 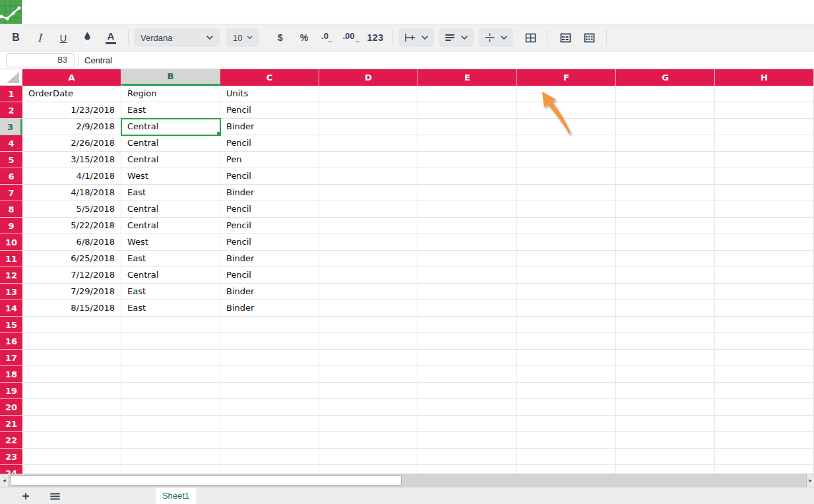 I want to click on cell-F13, so click(x=567, y=292).